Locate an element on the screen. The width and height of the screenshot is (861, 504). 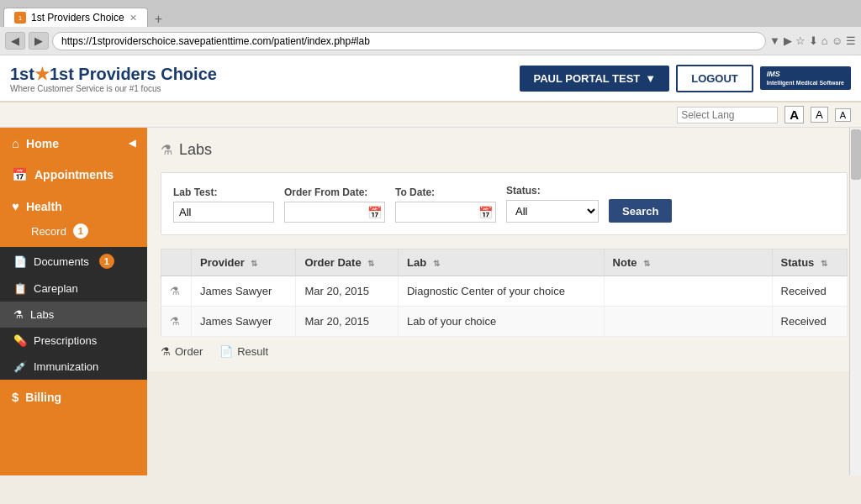
status-sort-icon: ⇅ is located at coordinates (824, 264).